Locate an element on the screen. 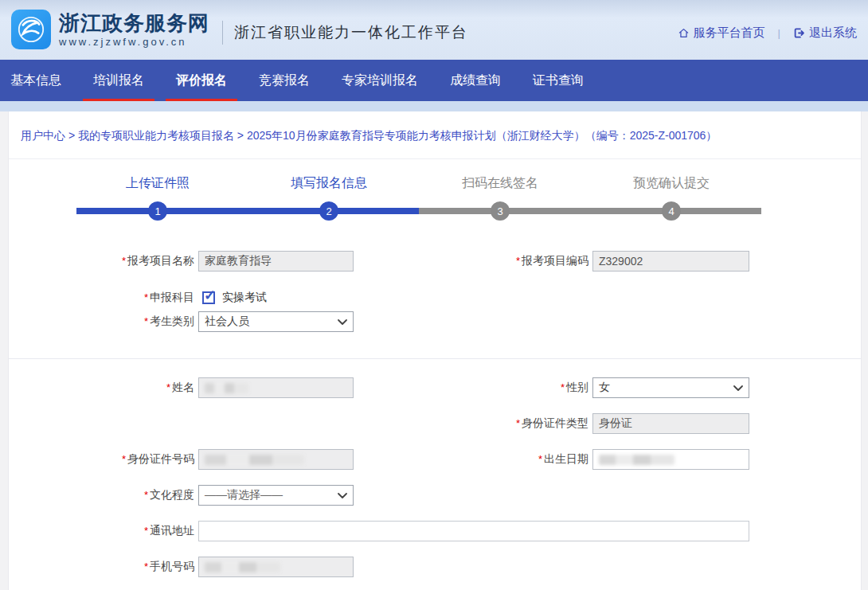 The image size is (868, 590). subject-checkbox: ✓ is located at coordinates (209, 298).